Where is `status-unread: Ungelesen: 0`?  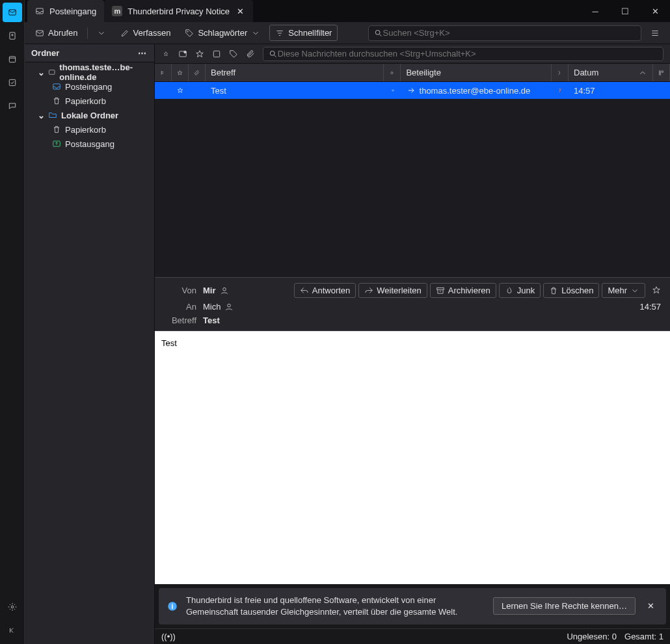
status-unread: Ungelesen: 0 is located at coordinates (592, 636).